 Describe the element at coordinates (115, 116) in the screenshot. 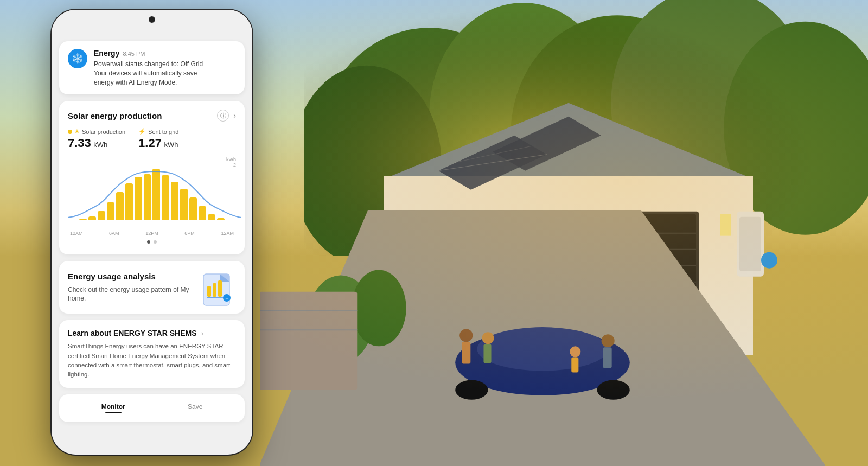

I see `solar-section-title: Solar energy production` at that location.